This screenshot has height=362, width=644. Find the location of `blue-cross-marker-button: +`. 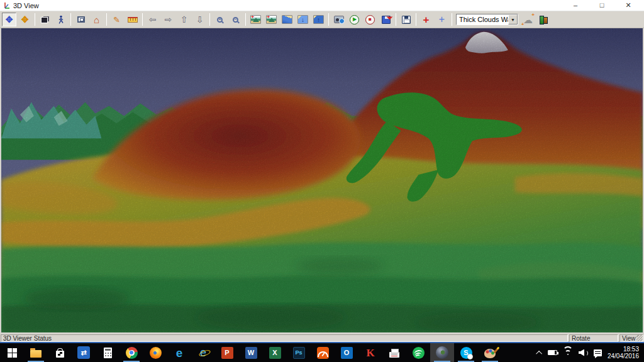

blue-cross-marker-button: + is located at coordinates (441, 19).